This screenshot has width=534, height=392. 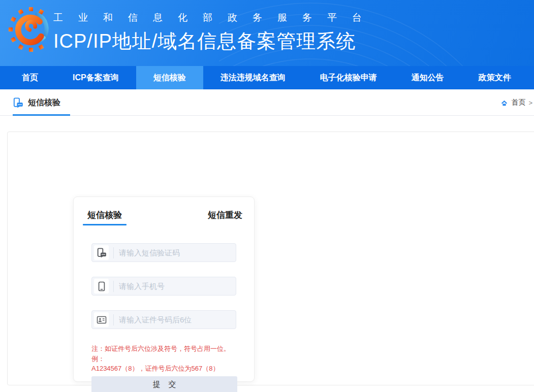 I want to click on section-heading: 短信核验, so click(x=37, y=103).